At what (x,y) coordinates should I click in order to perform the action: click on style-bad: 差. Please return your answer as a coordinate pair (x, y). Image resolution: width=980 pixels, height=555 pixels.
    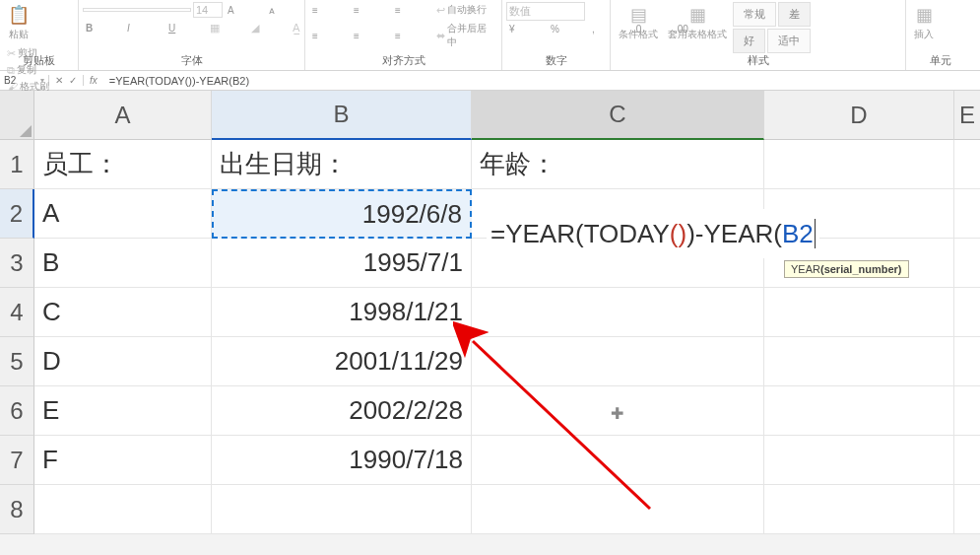
    Looking at the image, I should click on (794, 14).